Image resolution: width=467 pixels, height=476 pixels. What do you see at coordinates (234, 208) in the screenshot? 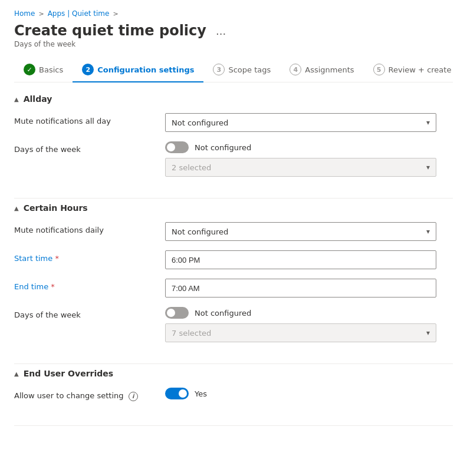
I see `section-certain-hours-header: ▲ Certain Hours` at bounding box center [234, 208].